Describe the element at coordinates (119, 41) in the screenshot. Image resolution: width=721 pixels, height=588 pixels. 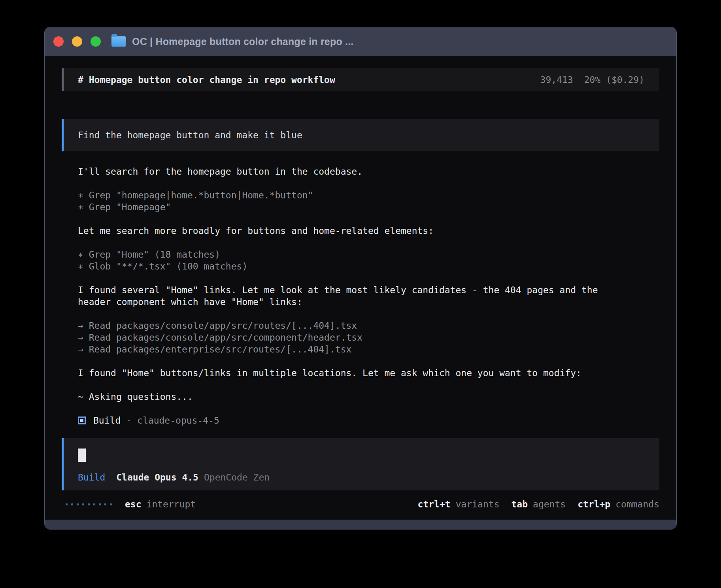
I see `folder-icon` at that location.